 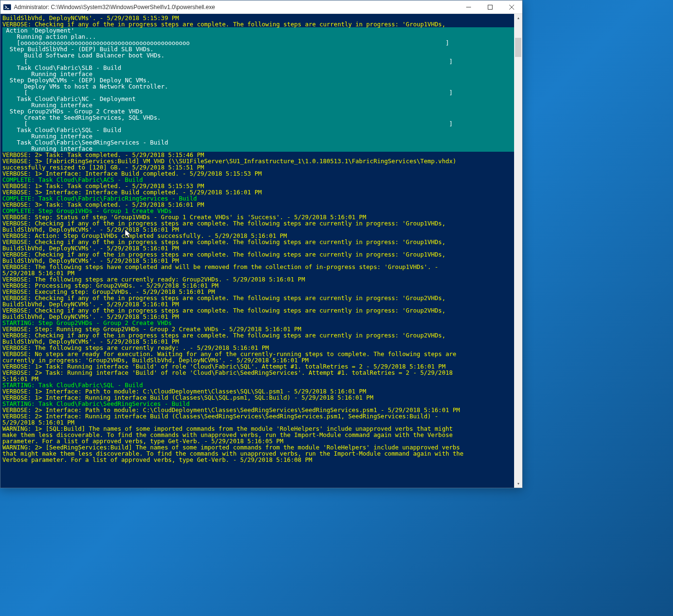 I want to click on maximize-icon, so click(x=490, y=7).